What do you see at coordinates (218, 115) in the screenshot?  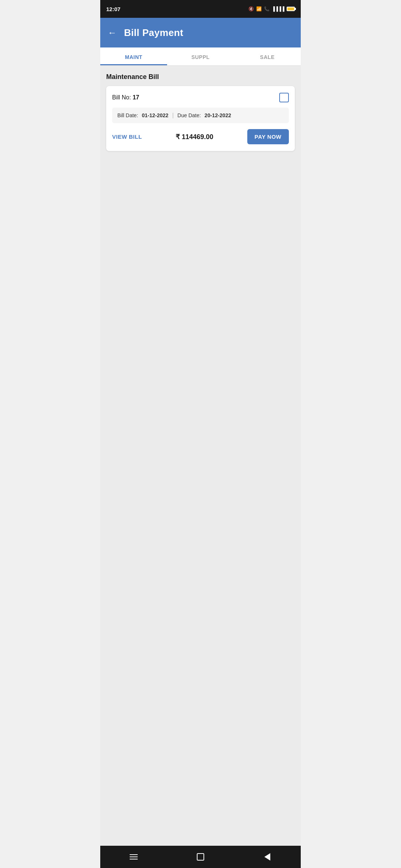 I see `due-date-value: 20-12-2022` at bounding box center [218, 115].